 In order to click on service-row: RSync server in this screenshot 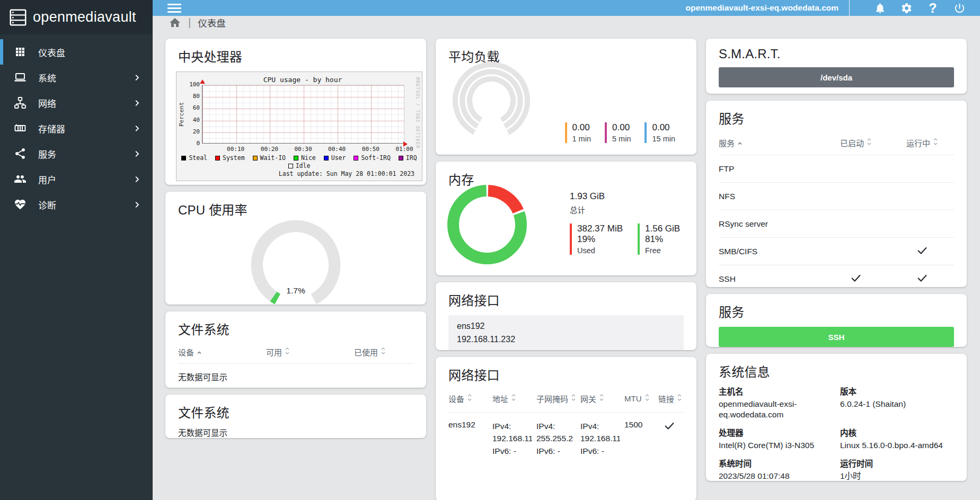, I will do `click(836, 224)`.